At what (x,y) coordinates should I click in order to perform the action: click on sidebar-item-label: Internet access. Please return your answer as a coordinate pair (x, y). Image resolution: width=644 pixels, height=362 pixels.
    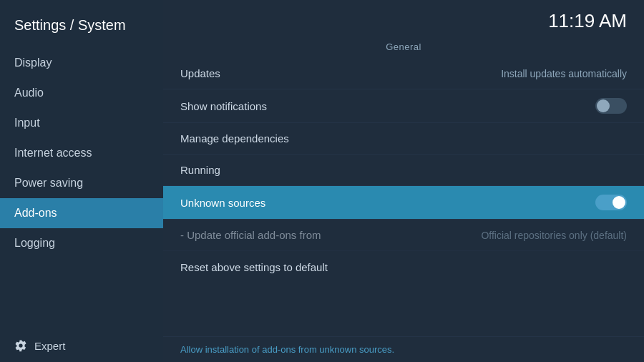
    Looking at the image, I should click on (53, 153).